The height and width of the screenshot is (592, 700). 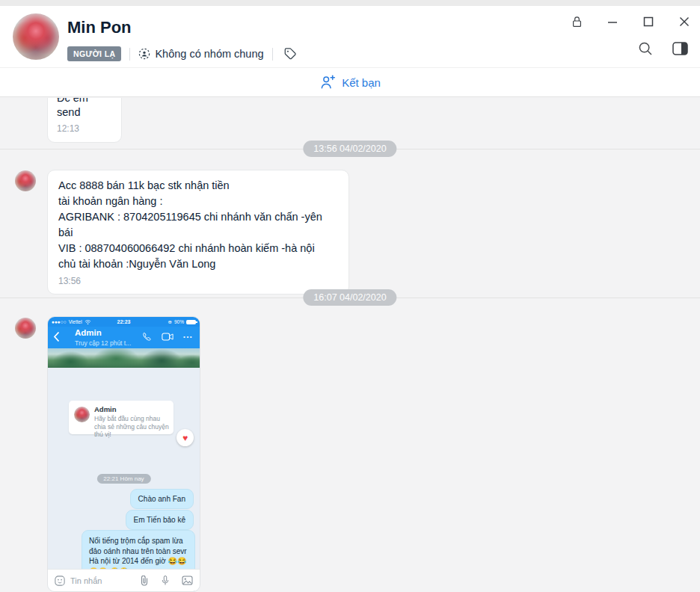 What do you see at coordinates (124, 580) in the screenshot?
I see `phone-input-bar: Tin nhắn` at bounding box center [124, 580].